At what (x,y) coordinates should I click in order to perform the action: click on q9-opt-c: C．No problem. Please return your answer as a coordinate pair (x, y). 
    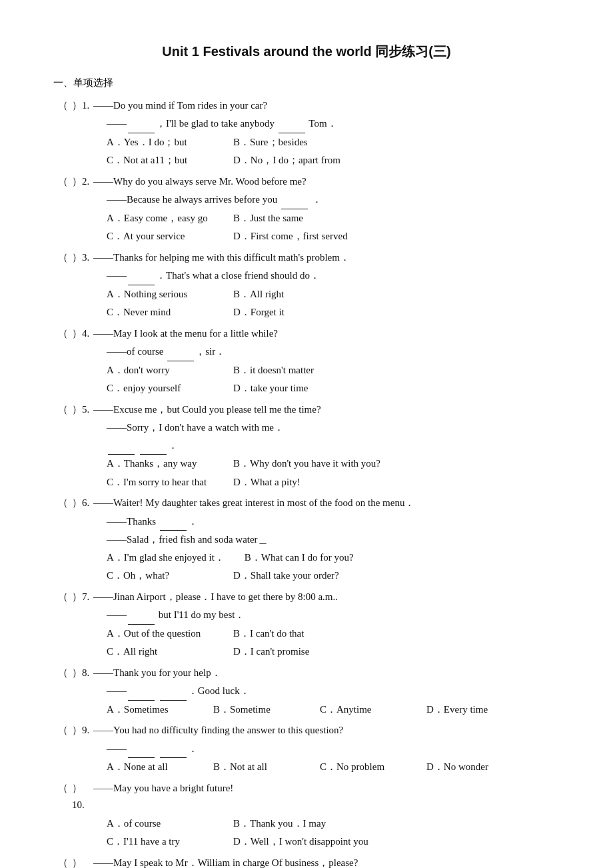
    Looking at the image, I should click on (366, 767).